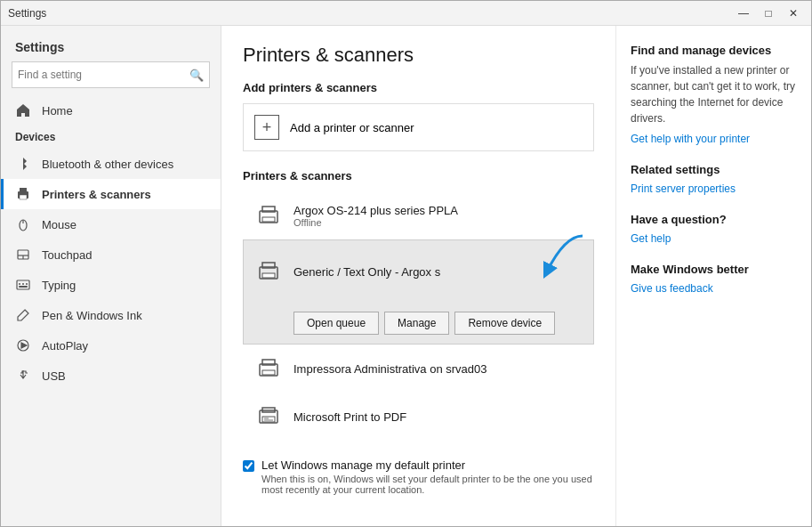 This screenshot has width=812, height=527. I want to click on printer-info-generic: Generic / Text Only - Argox s, so click(366, 272).